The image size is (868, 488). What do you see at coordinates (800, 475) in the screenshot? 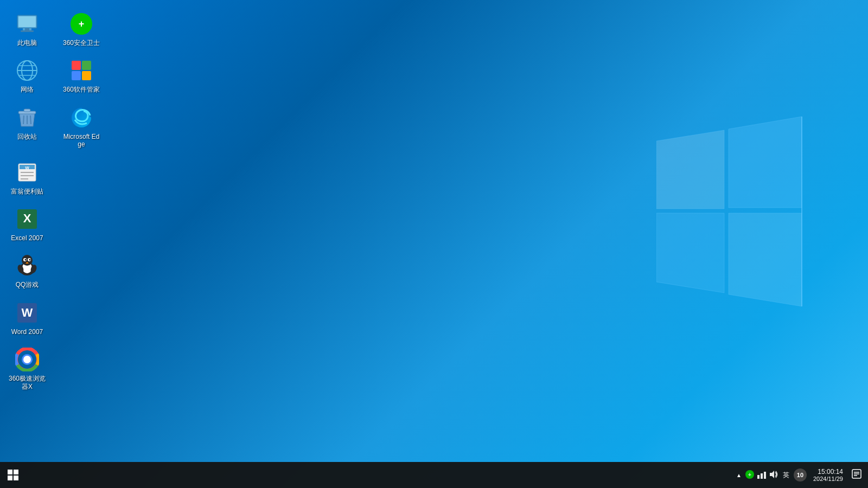
I see `input-method-badge: 10` at bounding box center [800, 475].